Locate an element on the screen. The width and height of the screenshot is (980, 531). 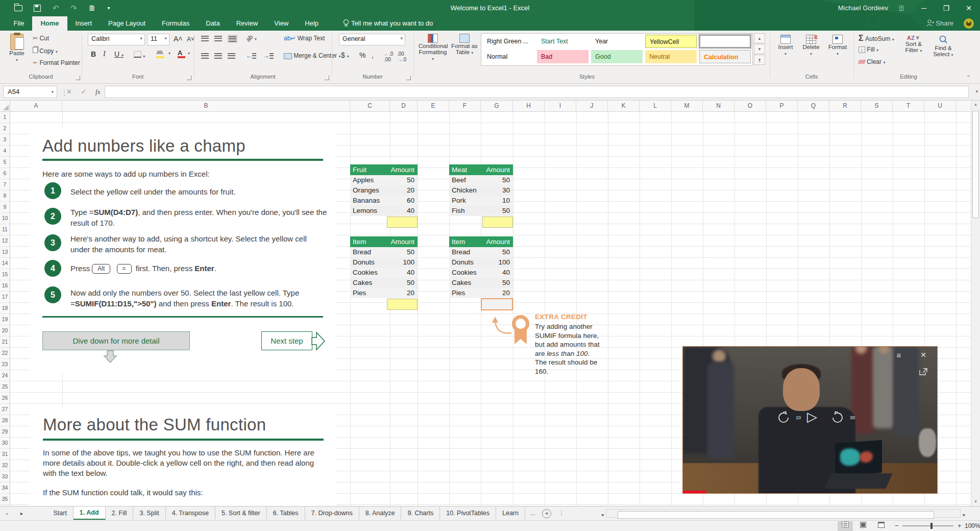
table-row: Pork10 is located at coordinates (481, 201).